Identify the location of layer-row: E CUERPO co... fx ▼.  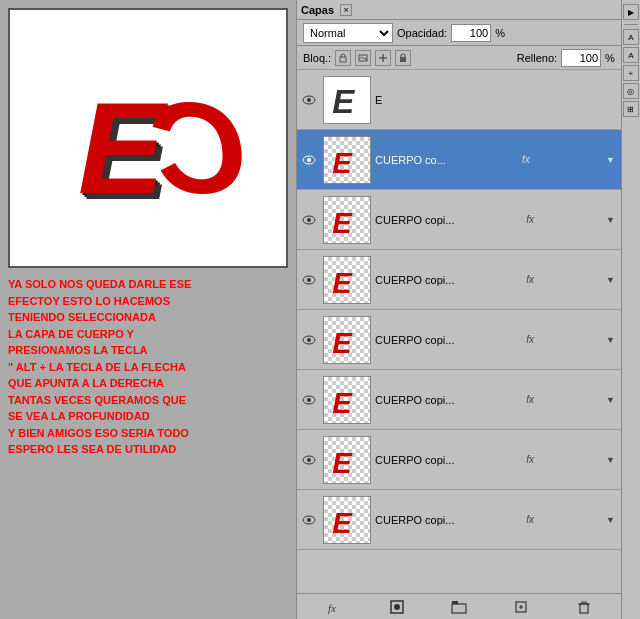
(459, 160).